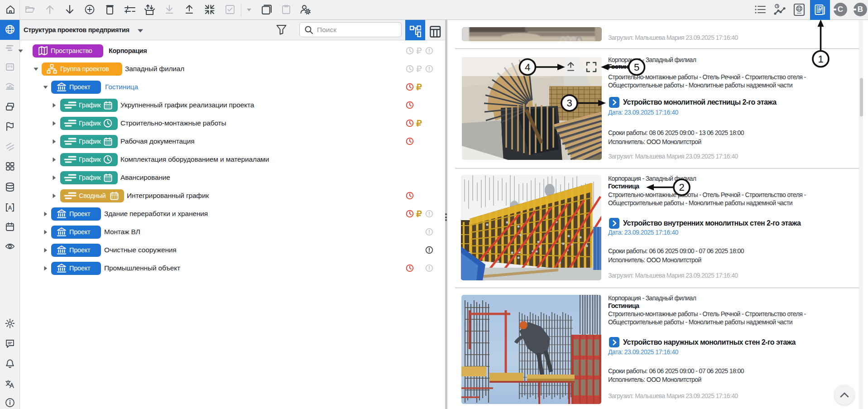 The height and width of the screenshot is (409, 868). Describe the element at coordinates (820, 59) in the screenshot. I see `svg-text: 1` at that location.